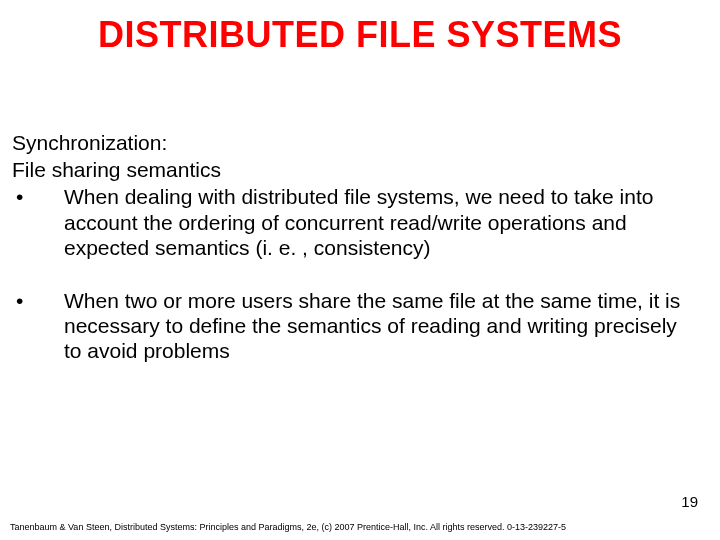 This screenshot has height=540, width=720. What do you see at coordinates (356, 142) in the screenshot?
I see `subheading-1: Synchronization:` at bounding box center [356, 142].